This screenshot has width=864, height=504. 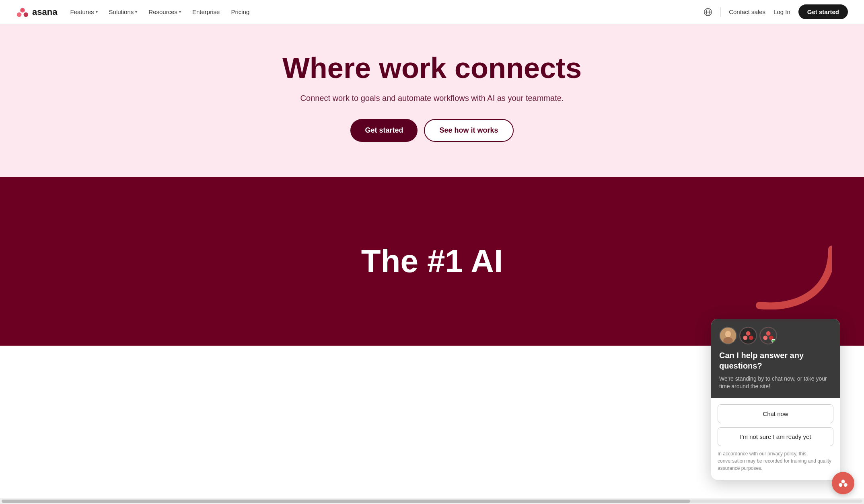 I want to click on contact-sales-link: Contact sales, so click(x=747, y=12).